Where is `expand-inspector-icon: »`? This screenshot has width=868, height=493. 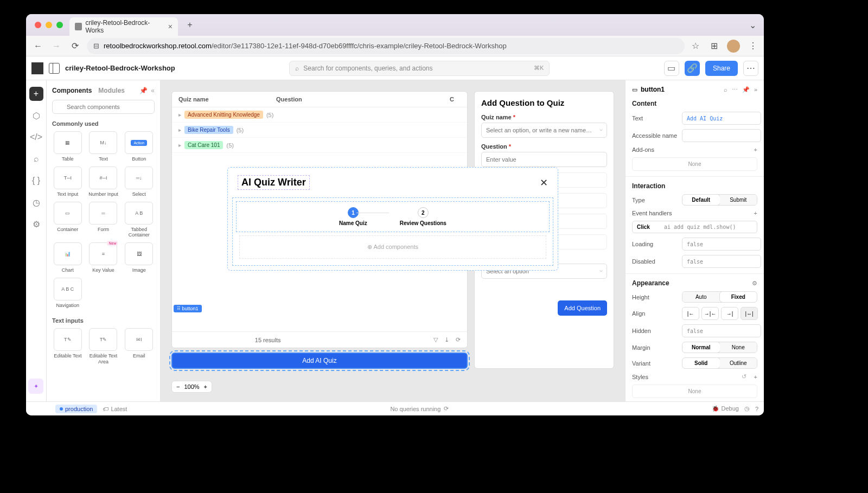
expand-inspector-icon: » is located at coordinates (756, 90).